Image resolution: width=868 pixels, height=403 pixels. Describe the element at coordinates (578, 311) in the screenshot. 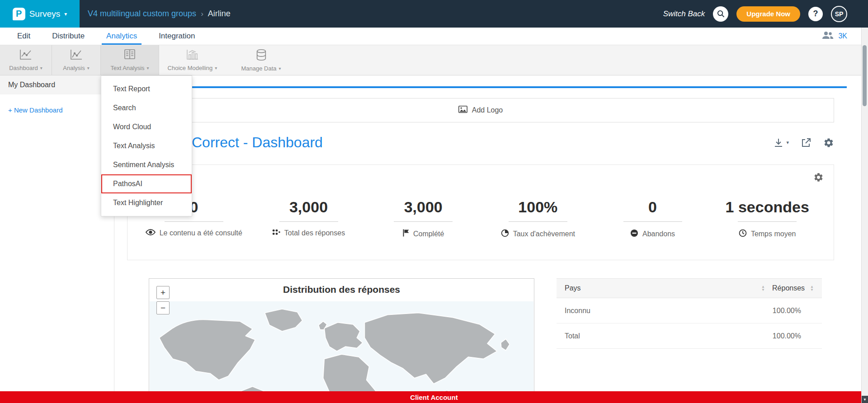

I see `country-cell: Inconnu` at that location.